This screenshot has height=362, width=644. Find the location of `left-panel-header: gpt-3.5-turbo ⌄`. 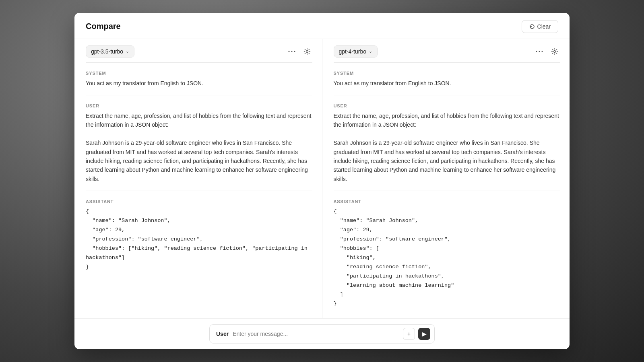

left-panel-header: gpt-3.5-turbo ⌄ is located at coordinates (199, 51).